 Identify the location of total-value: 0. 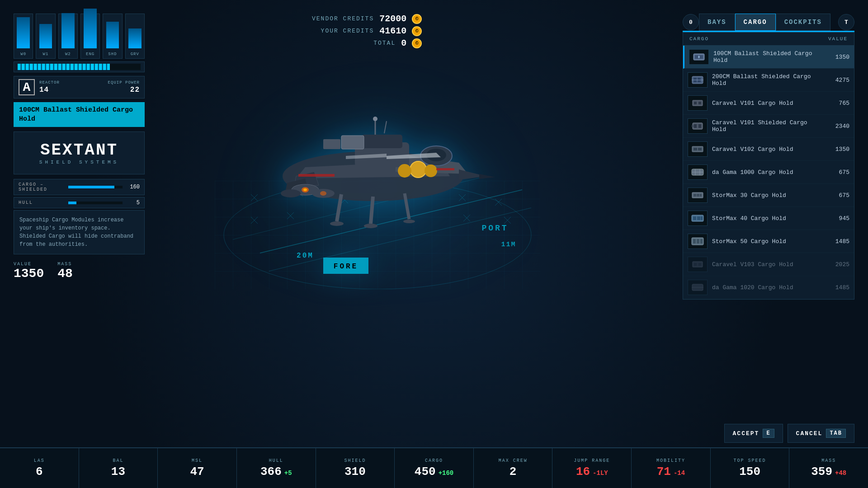
(404, 43).